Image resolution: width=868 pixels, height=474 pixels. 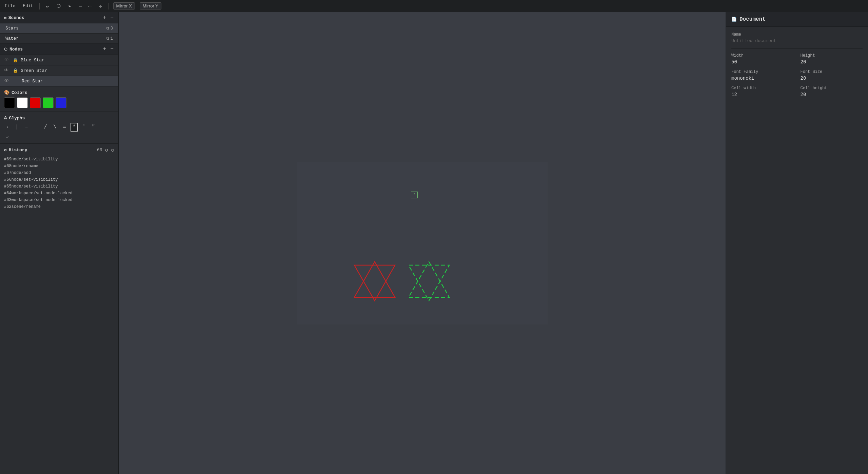 What do you see at coordinates (59, 81) in the screenshot?
I see `node-item-red-star: 👁 Red Star` at bounding box center [59, 81].